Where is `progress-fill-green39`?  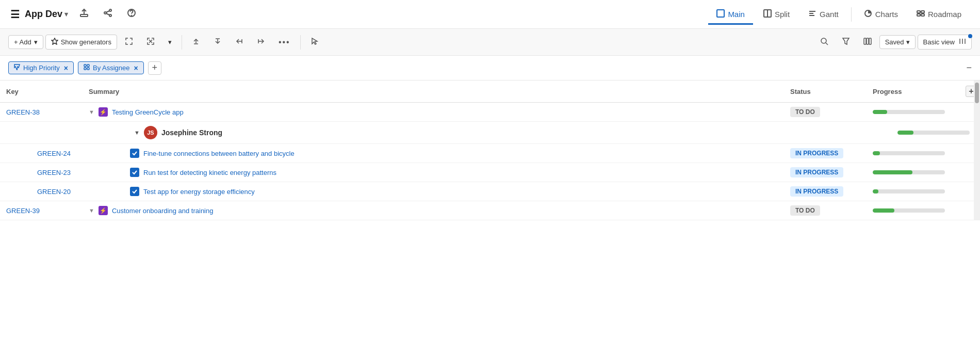
progress-fill-green39 is located at coordinates (884, 211).